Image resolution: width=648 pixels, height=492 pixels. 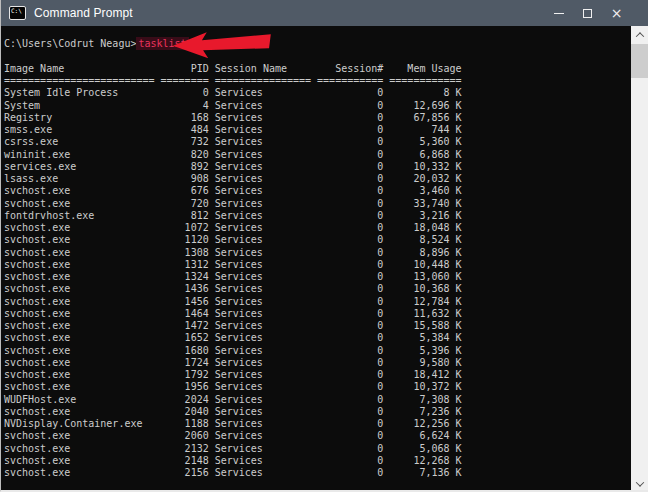 What do you see at coordinates (318, 424) in the screenshot?
I see `process-row: NVDisplay.Container.exe 1188 Services 0 …` at bounding box center [318, 424].